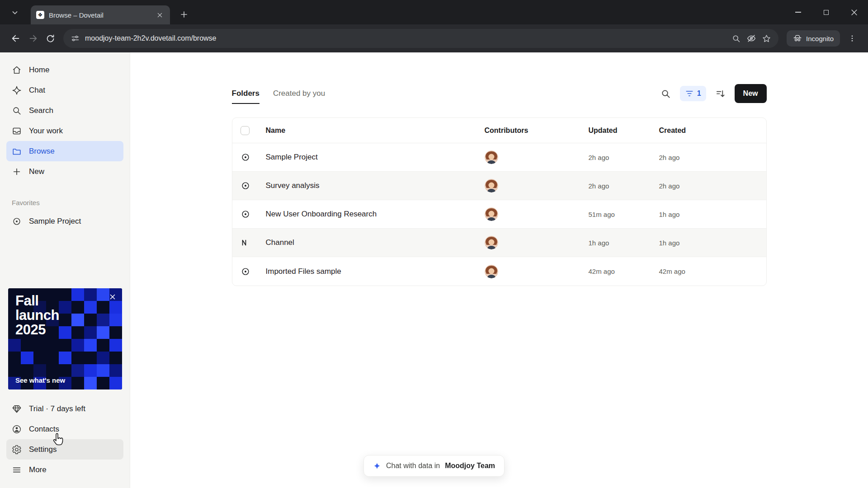  What do you see at coordinates (39, 70) in the screenshot?
I see `sidebar-item-label: Home` at bounding box center [39, 70].